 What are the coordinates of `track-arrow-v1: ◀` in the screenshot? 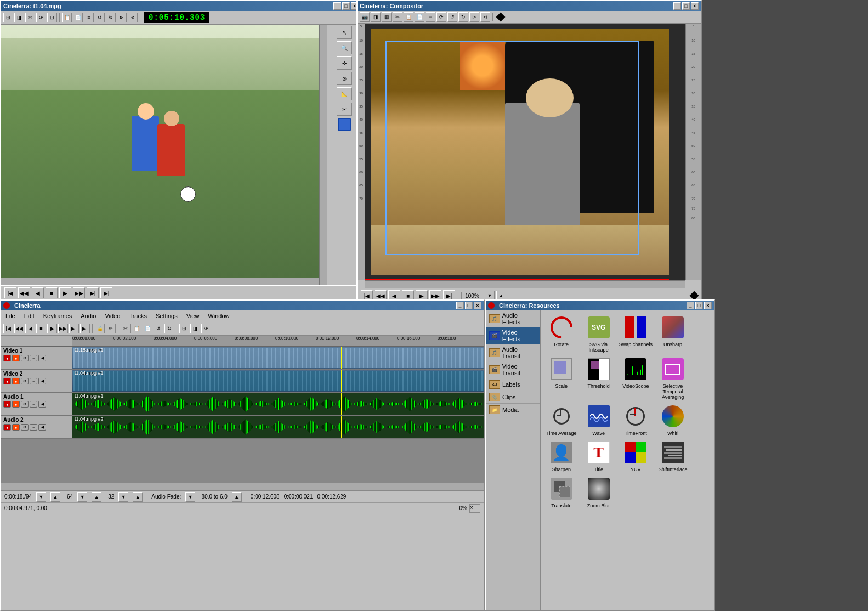 It's located at (42, 358).